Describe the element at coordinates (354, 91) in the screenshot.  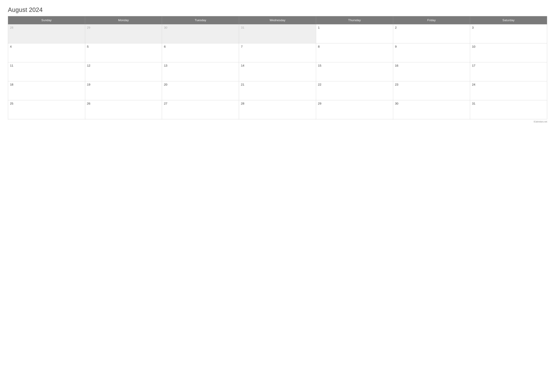
I see `calendar-day-cell: 22` at that location.